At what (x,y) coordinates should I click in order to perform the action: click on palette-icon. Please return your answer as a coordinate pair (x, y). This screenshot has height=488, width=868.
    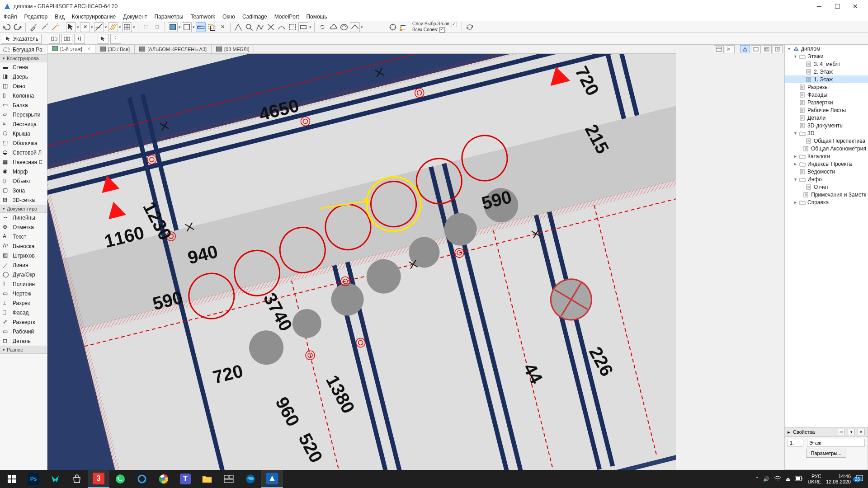
    Looking at the image, I should click on (344, 27).